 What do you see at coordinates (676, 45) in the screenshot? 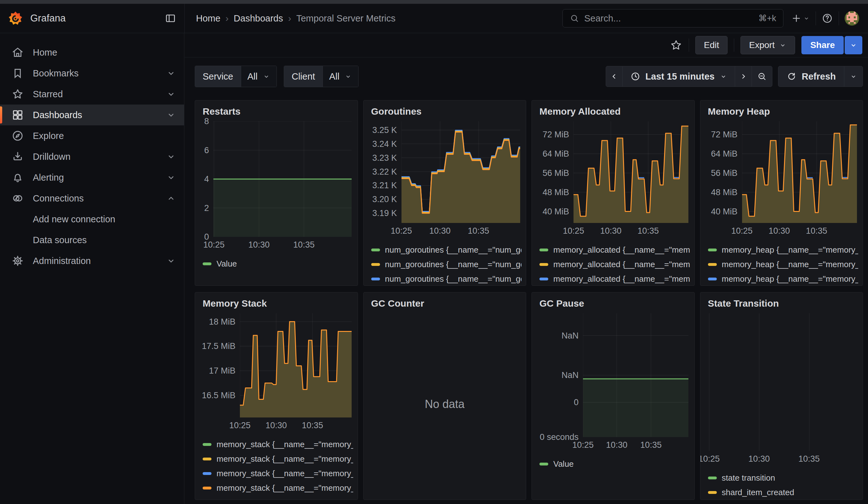
I see `favorite-star-icon` at bounding box center [676, 45].